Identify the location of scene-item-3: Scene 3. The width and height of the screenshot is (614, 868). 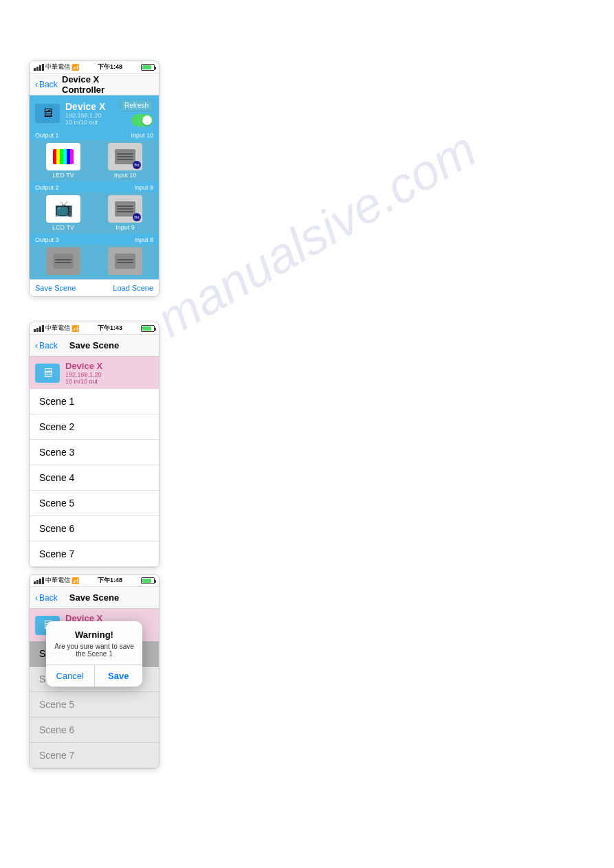
(94, 452).